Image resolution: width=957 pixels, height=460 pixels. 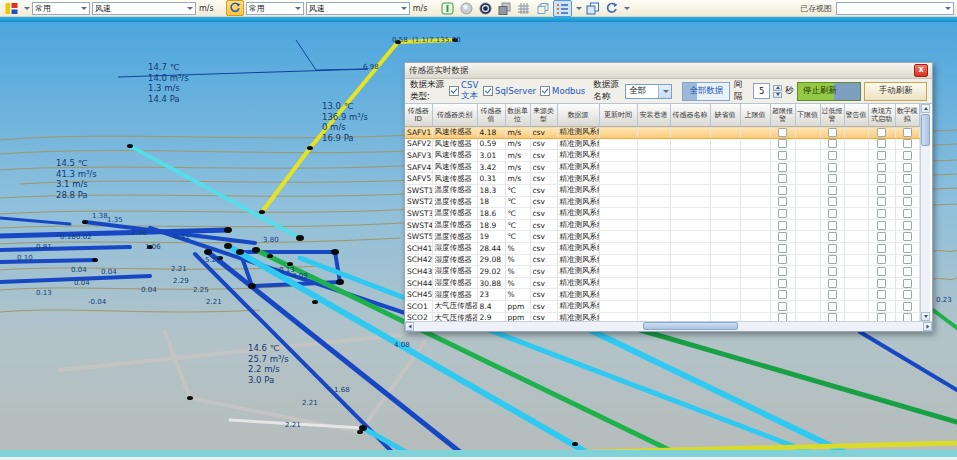 What do you see at coordinates (662, 214) in the screenshot?
I see `table-row: SWST3温度传感器18.6℃csv精准测风系统` at bounding box center [662, 214].